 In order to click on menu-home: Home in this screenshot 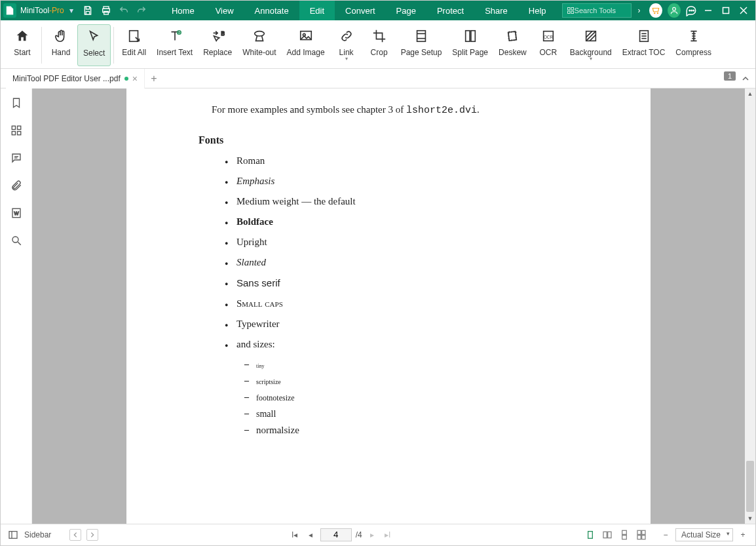, I will do `click(183, 10)`.